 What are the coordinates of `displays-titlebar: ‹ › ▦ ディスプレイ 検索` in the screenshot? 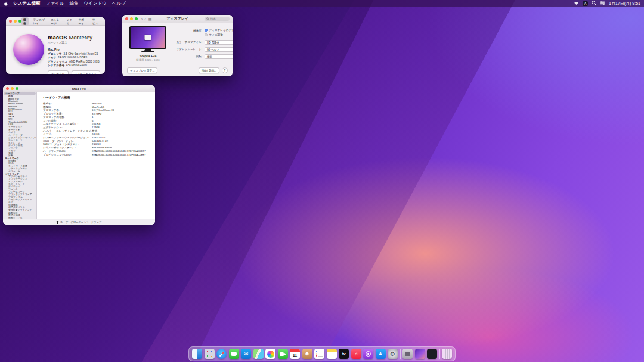 It's located at (178, 19).